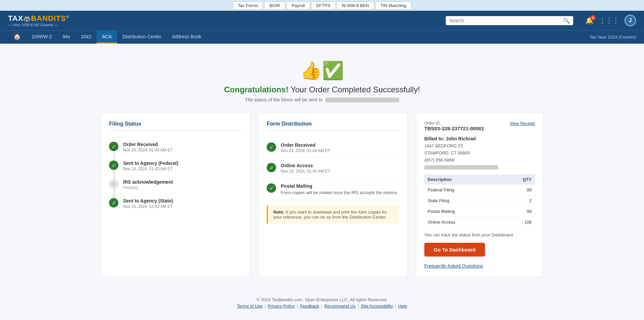  Describe the element at coordinates (480, 222) in the screenshot. I see `table-row: Online Access 106` at that location.